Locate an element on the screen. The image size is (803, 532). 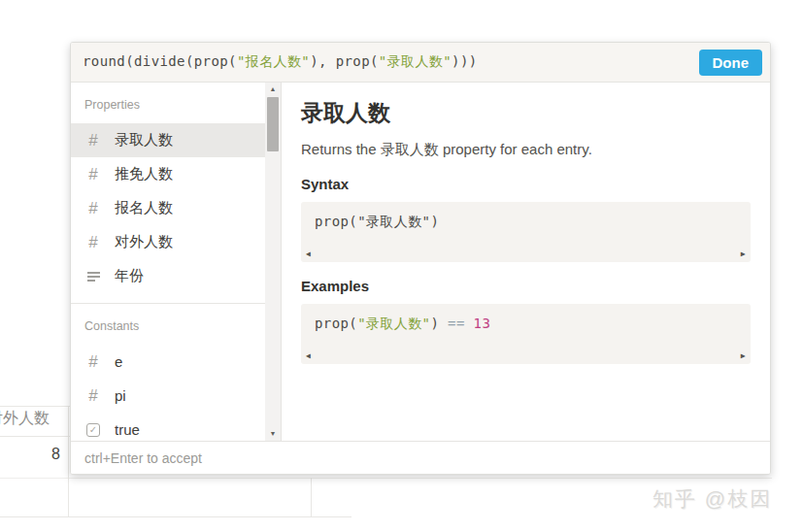
scrollbar-thumb is located at coordinates (273, 124).